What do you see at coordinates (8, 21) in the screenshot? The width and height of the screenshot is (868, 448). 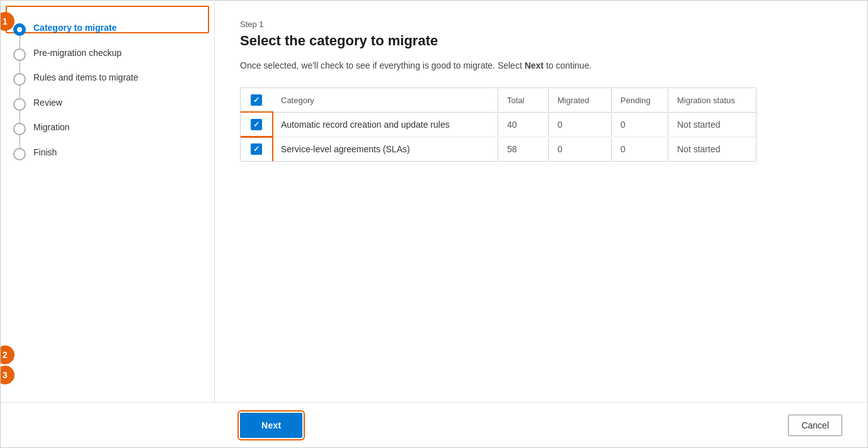 I see `annotation-1: 1` at bounding box center [8, 21].